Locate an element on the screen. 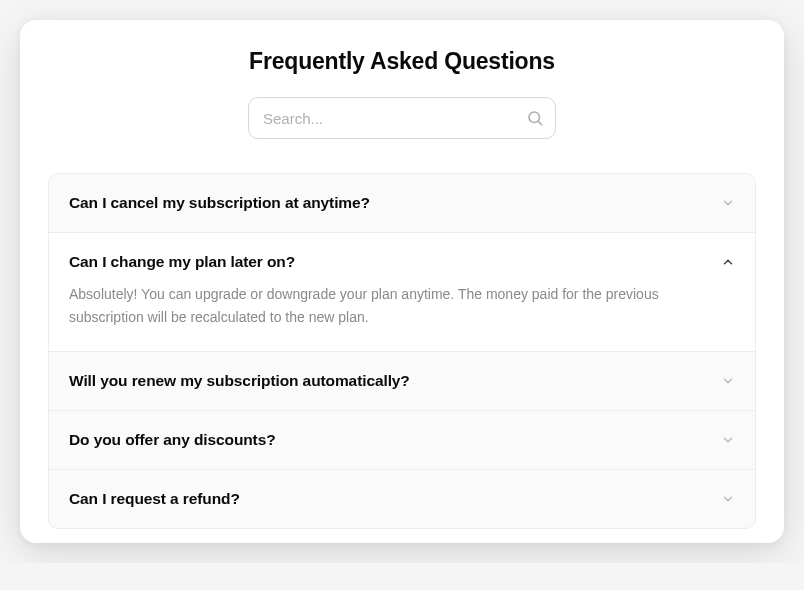 Image resolution: width=804 pixels, height=590 pixels. faq-toggle: Can I cancel my subscription at anytime? is located at coordinates (402, 203).